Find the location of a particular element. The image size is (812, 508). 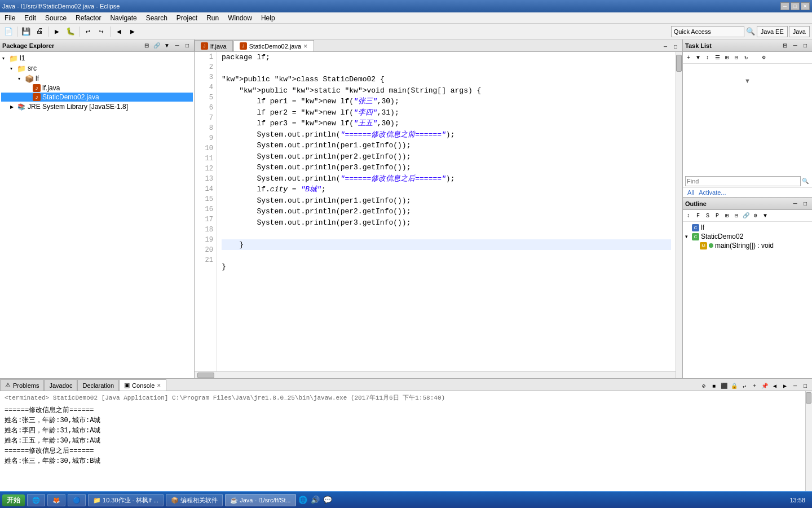

collapse-all-button: ⊟ is located at coordinates (147, 46).